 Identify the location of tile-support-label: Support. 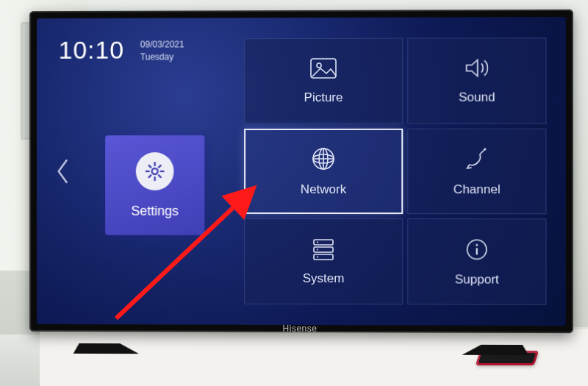
(477, 279).